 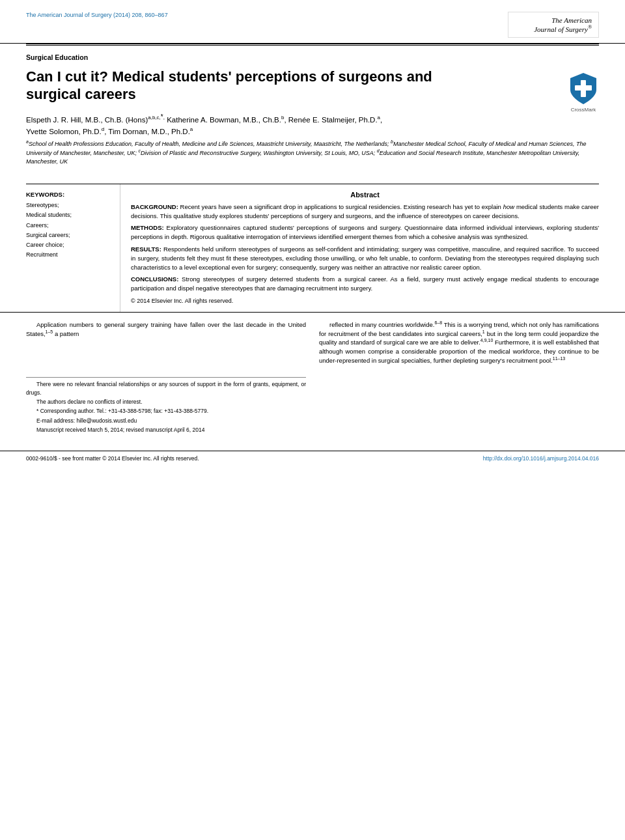 What do you see at coordinates (365, 258) in the screenshot?
I see `abstract-results: RESULTS: Respondents held uniform stereo…` at bounding box center [365, 258].